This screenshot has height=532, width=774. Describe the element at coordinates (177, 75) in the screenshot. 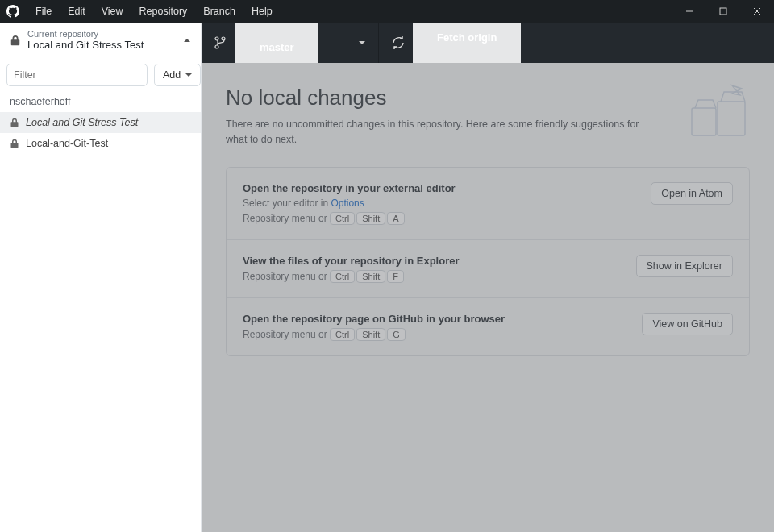

I see `add-button: Add` at that location.